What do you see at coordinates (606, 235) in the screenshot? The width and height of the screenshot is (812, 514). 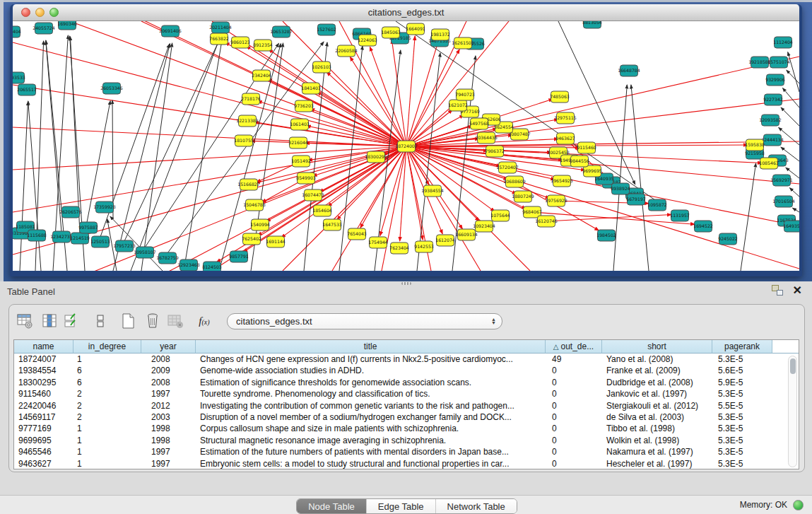 I see `network-node: 1984502` at bounding box center [606, 235].